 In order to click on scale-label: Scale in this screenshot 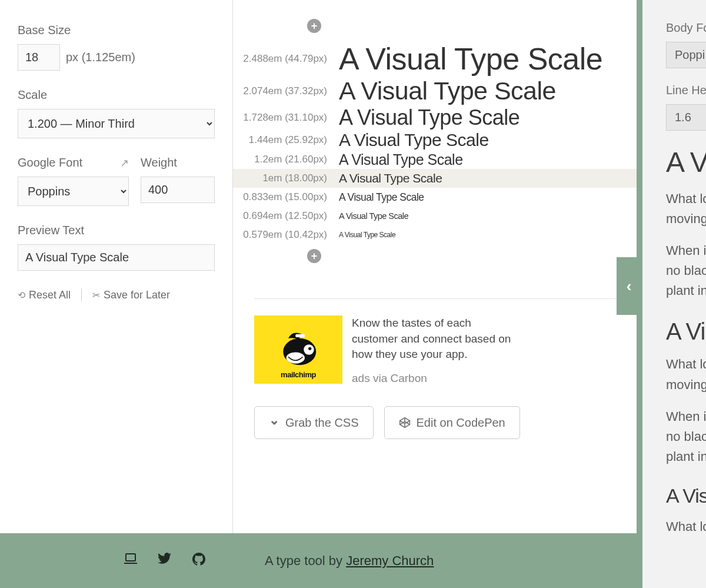, I will do `click(116, 95)`.